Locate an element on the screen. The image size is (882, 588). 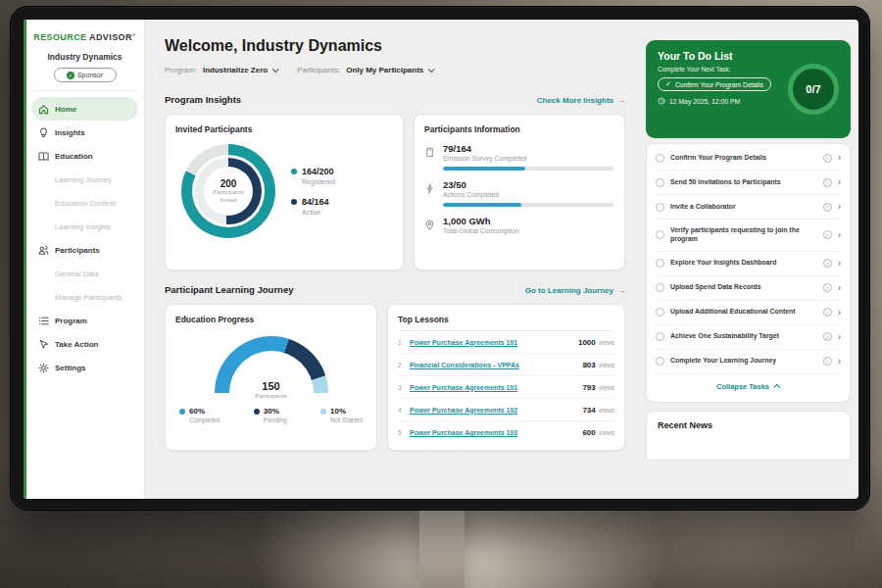
lesson-rank: 3 is located at coordinates (404, 388).